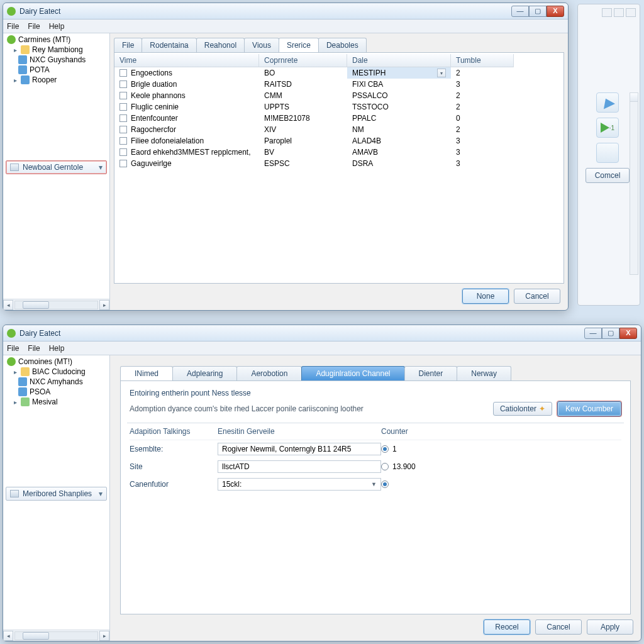 The image size is (644, 644). Describe the element at coordinates (589, 409) in the screenshot. I see `kew-counter-button: Kew Coumber` at that location.